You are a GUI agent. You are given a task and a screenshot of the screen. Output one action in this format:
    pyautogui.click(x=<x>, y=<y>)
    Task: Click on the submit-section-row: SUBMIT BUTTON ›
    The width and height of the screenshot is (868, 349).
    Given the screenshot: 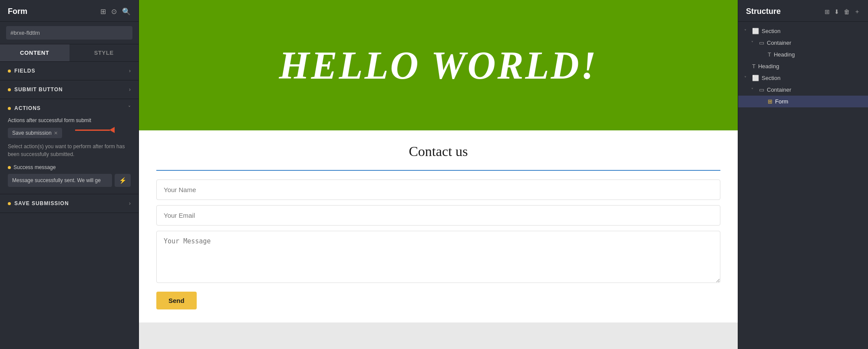 What is the action you would take?
    pyautogui.click(x=69, y=90)
    